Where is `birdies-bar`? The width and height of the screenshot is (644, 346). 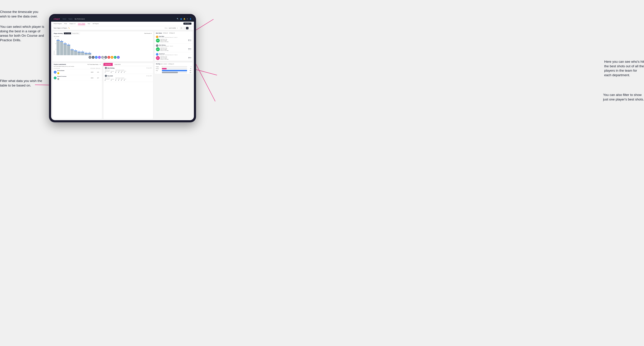
birdies-bar is located at coordinates (164, 69).